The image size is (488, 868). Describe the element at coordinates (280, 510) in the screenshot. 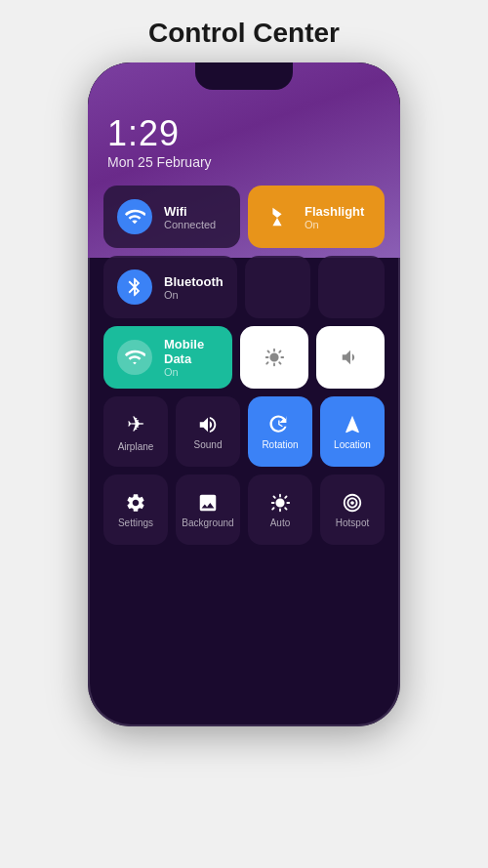

I see `auto-tile: Auto` at that location.